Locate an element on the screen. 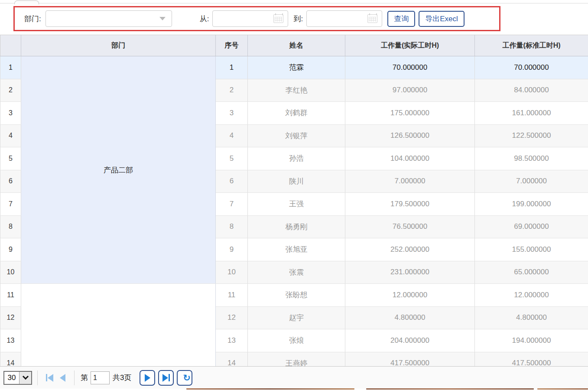 The image size is (588, 390). col-header-name: 姓名 is located at coordinates (296, 46).